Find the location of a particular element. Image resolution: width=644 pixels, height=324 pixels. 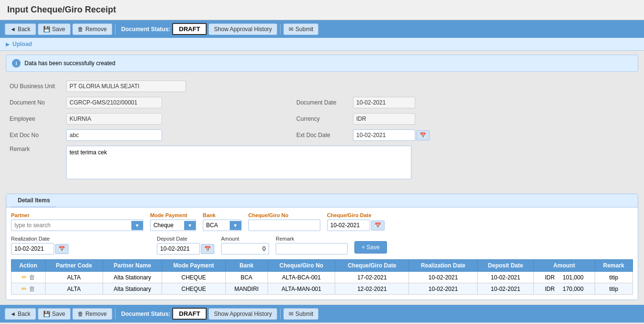

currency-group: Currency is located at coordinates (356, 119).